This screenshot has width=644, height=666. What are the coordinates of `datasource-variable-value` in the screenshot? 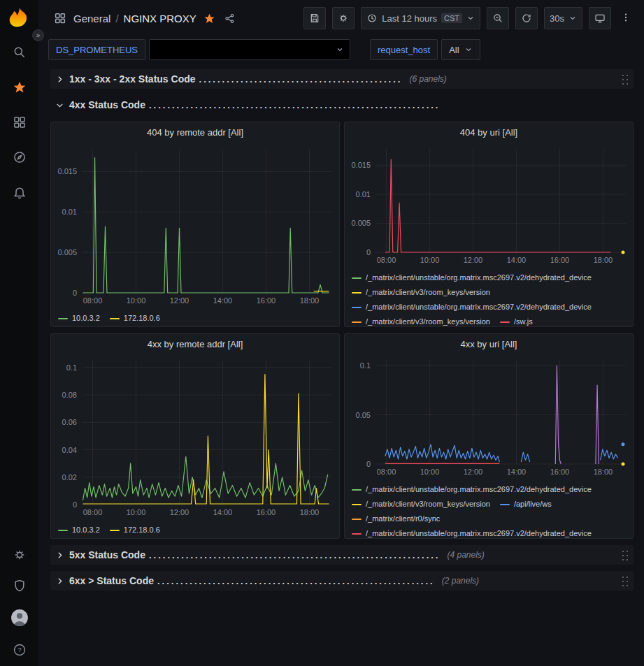 It's located at (250, 50).